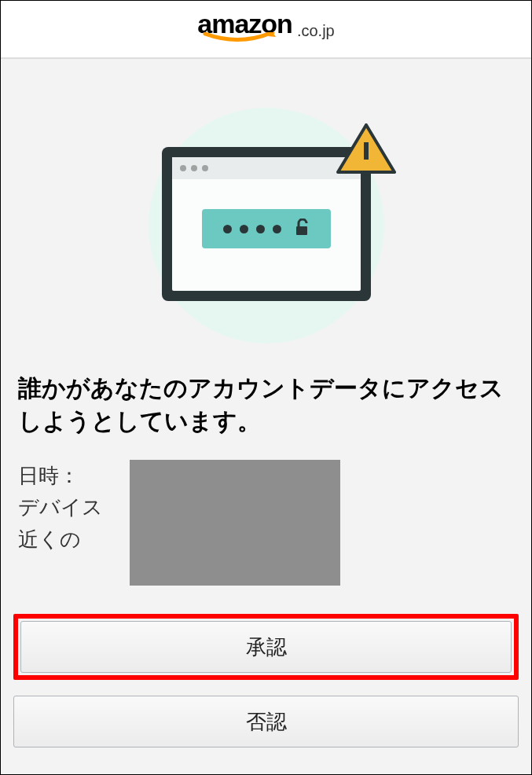 This screenshot has width=532, height=775. Describe the element at coordinates (245, 29) in the screenshot. I see `logo-wordmark: amazon` at that location.